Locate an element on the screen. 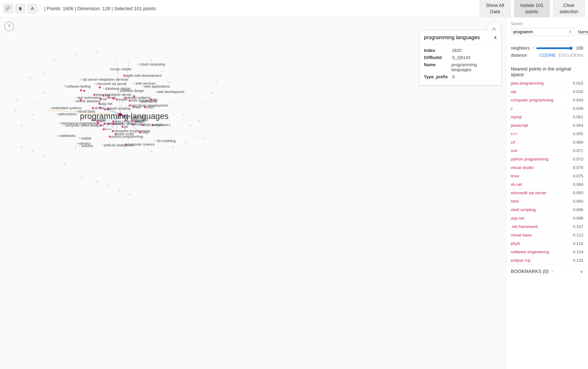  nearest-dist: 0.124 is located at coordinates (578, 252).